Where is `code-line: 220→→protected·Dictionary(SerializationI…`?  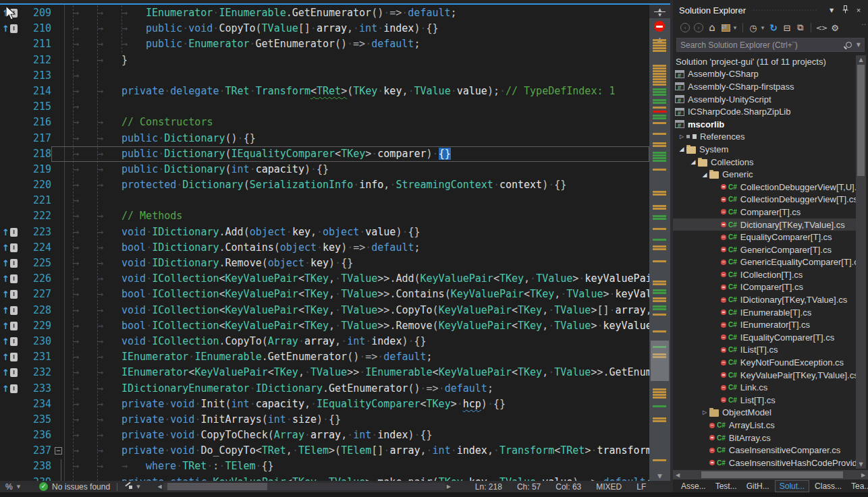 code-line: 220→→protected·Dictionary(SerializationI… is located at coordinates (325, 185).